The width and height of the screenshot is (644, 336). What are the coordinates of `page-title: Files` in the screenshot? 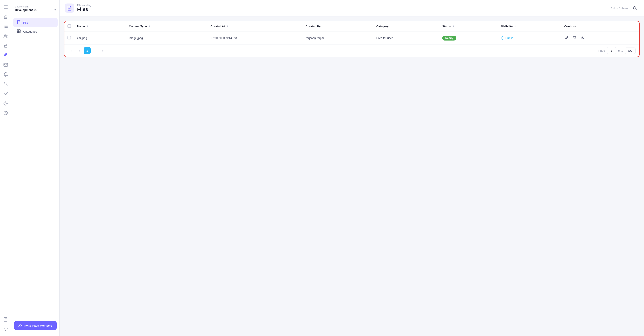 It's located at (342, 10).